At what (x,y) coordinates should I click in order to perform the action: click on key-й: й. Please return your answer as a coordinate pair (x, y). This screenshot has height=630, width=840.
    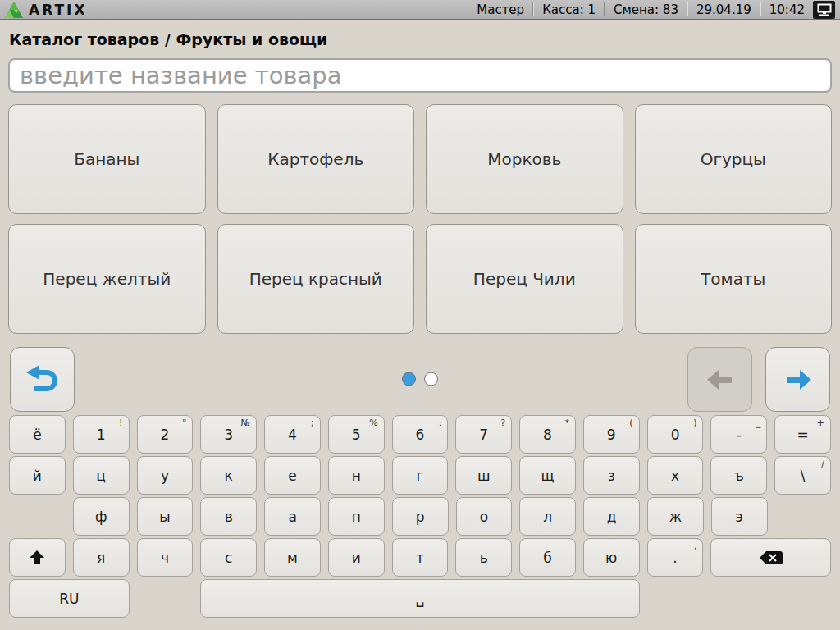
    Looking at the image, I should click on (38, 476).